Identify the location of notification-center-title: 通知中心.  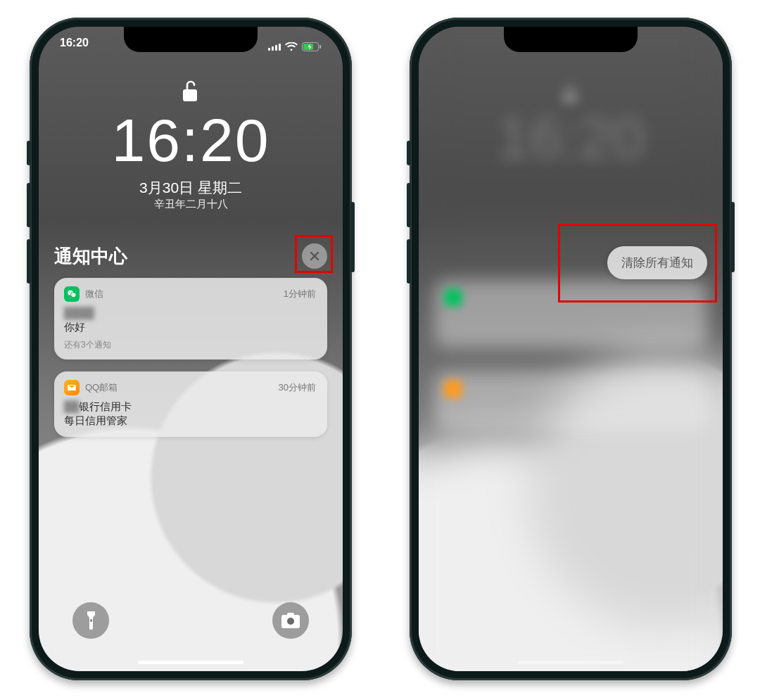
(91, 256).